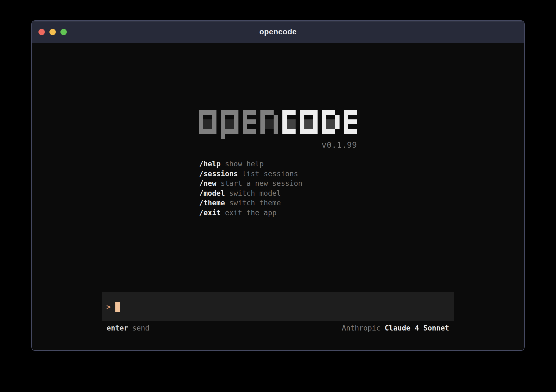 The height and width of the screenshot is (392, 556). I want to click on command-name: /model, so click(212, 193).